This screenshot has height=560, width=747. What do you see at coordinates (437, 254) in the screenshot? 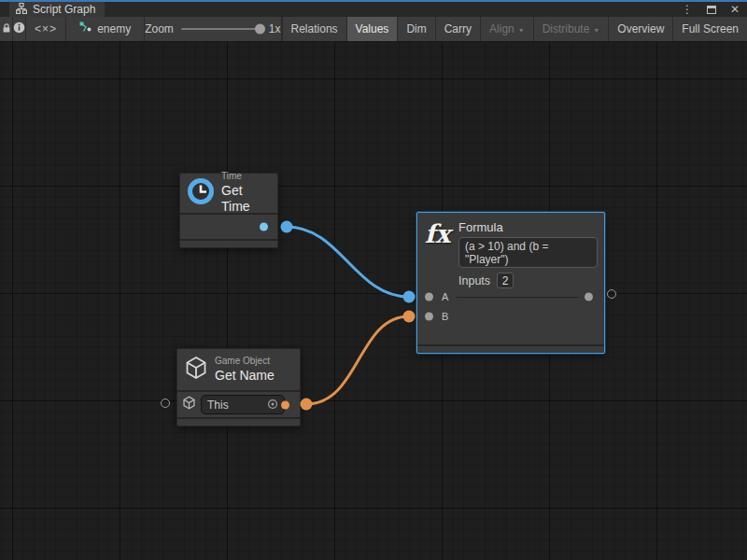
I see `formula-fx-icon: fx` at bounding box center [437, 254].